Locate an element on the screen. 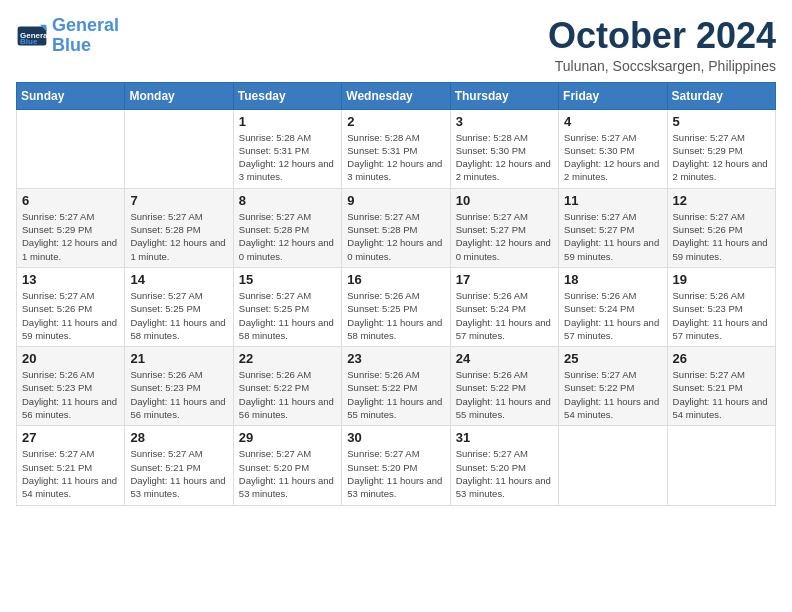 This screenshot has width=792, height=612. day-number: 14 is located at coordinates (178, 280).